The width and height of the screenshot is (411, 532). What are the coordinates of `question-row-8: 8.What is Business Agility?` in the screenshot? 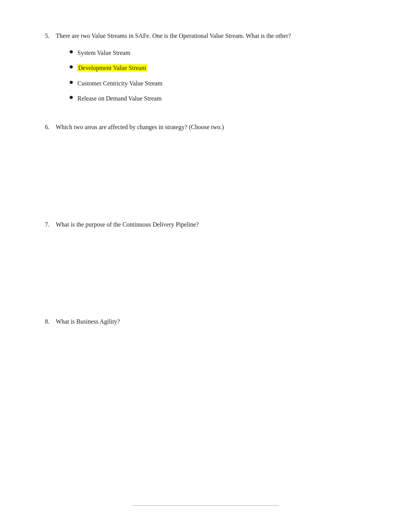 It's located at (206, 322).